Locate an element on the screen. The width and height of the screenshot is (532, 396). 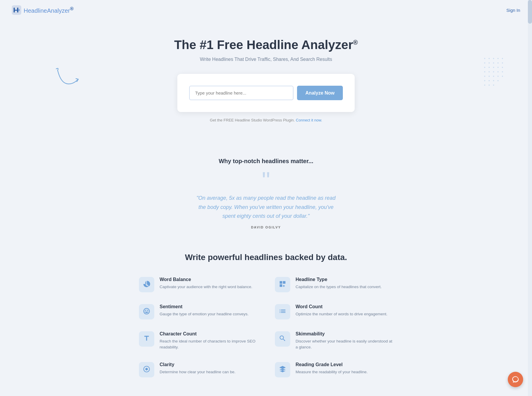
sign-in-button: Sign In is located at coordinates (513, 10).